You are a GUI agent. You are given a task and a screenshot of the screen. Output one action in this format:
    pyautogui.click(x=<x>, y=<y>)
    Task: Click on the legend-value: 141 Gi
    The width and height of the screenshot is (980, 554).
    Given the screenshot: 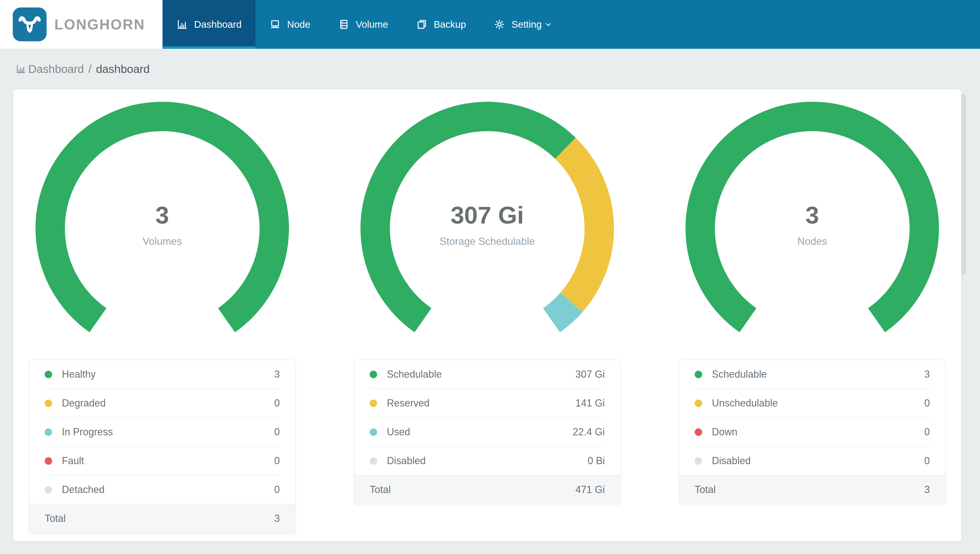 What is the action you would take?
    pyautogui.click(x=590, y=403)
    